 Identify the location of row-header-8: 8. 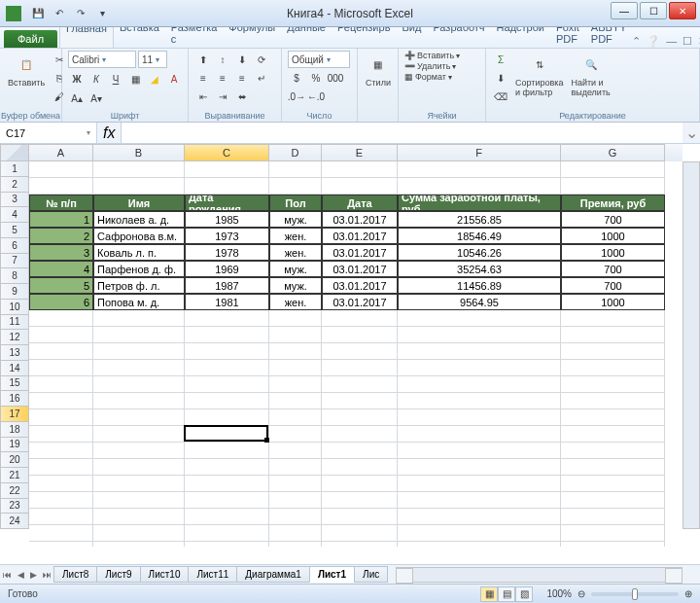
(15, 276).